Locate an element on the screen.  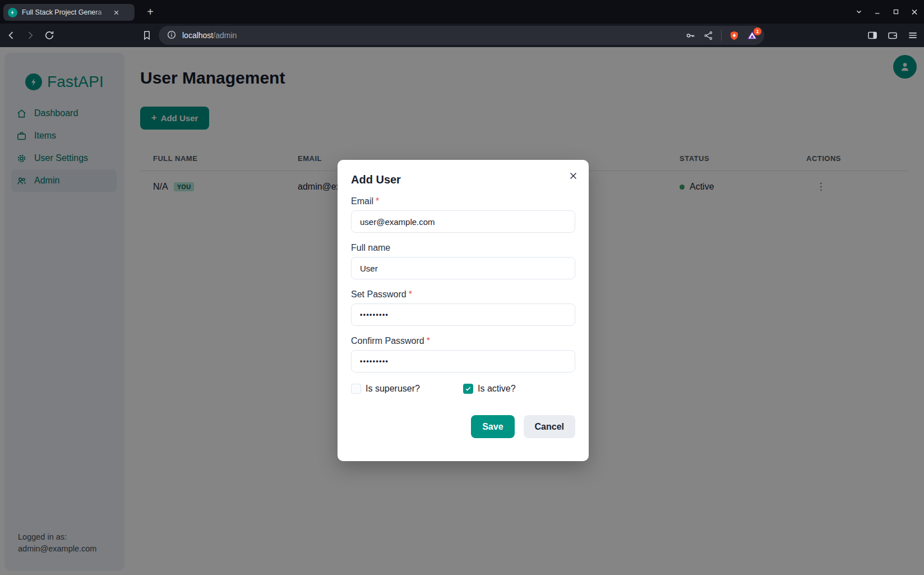
bookmark-icon is located at coordinates (147, 35).